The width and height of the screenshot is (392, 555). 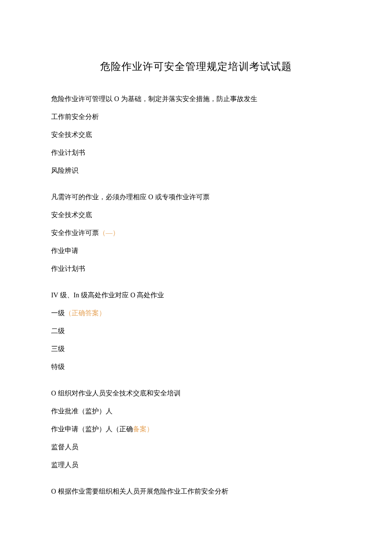 I want to click on question-1-text: 危险作业许可管理以 O 为基础，制定并落实安全措施，防止事故发生, so click(x=196, y=99).